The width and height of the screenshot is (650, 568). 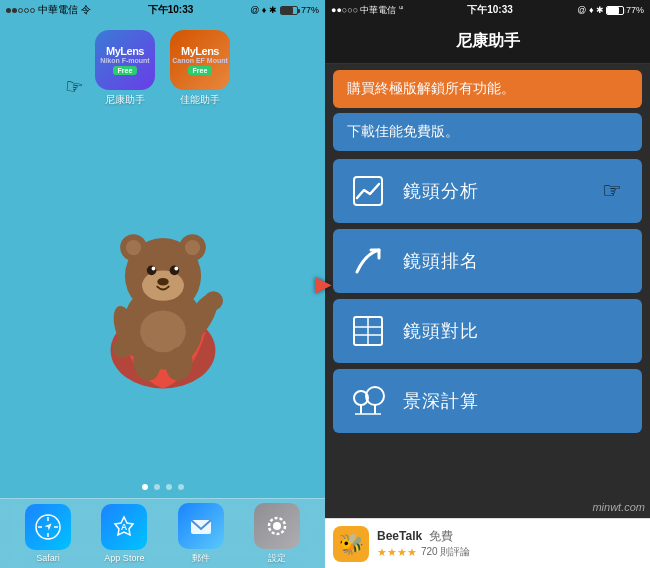 I want to click on transition-arrow: ▶, so click(x=322, y=284).